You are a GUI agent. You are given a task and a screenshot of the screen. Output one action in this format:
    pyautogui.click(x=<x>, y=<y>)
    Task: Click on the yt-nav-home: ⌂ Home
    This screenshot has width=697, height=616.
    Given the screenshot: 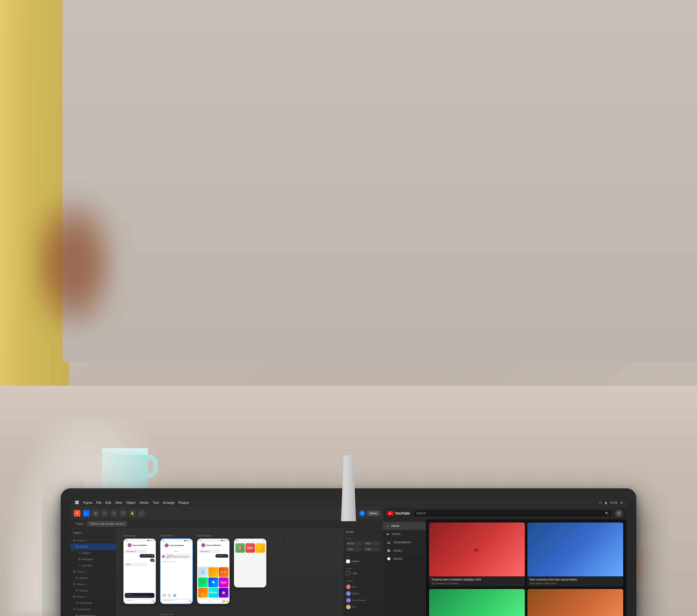 What is the action you would take?
    pyautogui.click(x=404, y=526)
    